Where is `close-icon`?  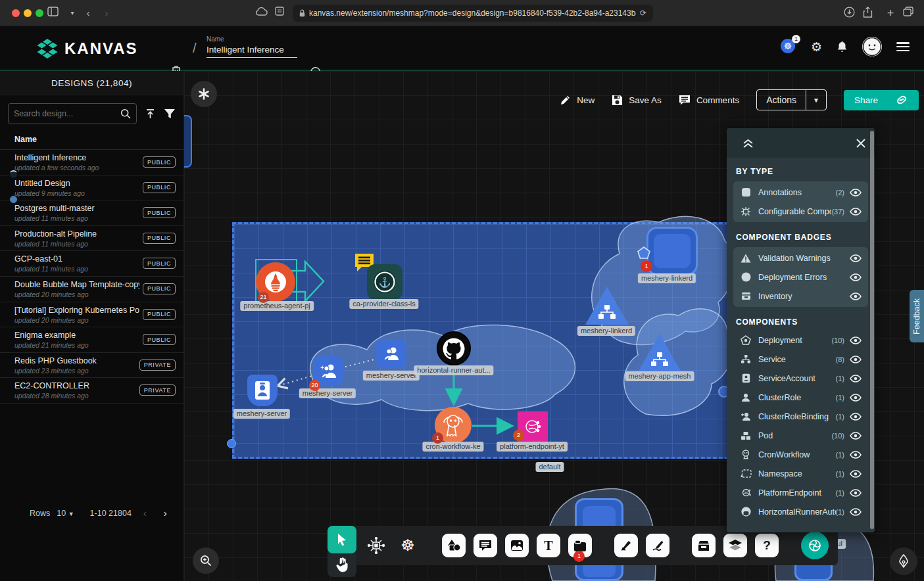 close-icon is located at coordinates (861, 143).